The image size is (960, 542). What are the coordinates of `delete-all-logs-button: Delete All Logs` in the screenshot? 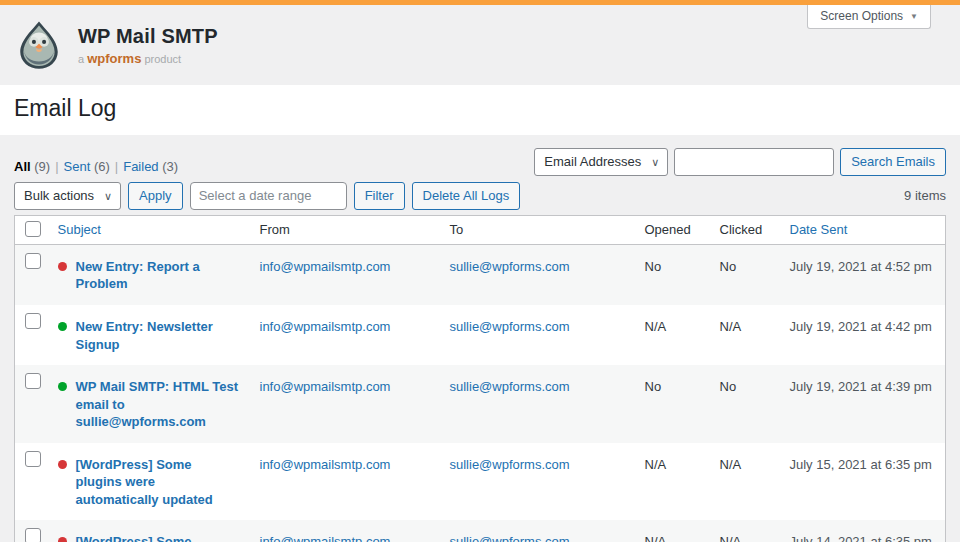 It's located at (466, 196).